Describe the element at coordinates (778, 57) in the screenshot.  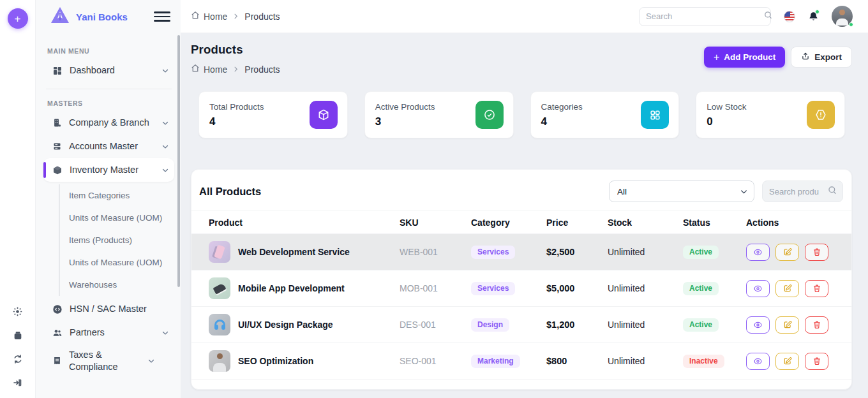
I see `page-actions: + Add Product Export` at that location.